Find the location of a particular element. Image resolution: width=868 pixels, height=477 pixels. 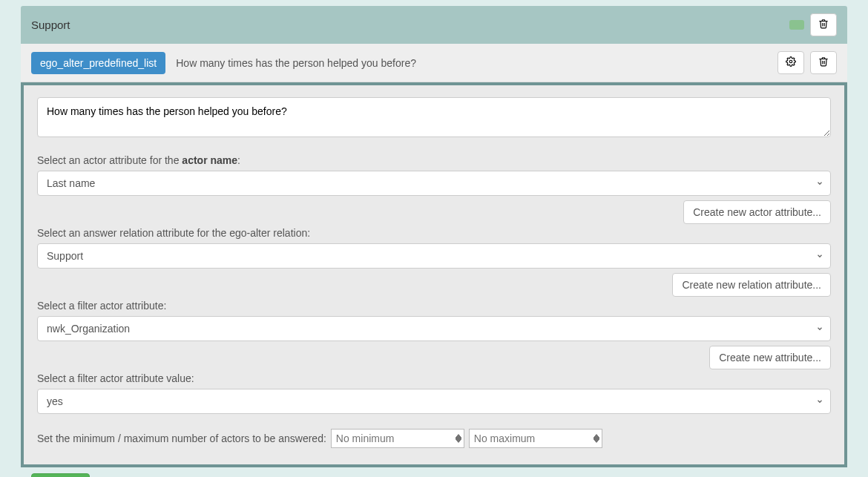

panel-title: Support is located at coordinates (50, 25).